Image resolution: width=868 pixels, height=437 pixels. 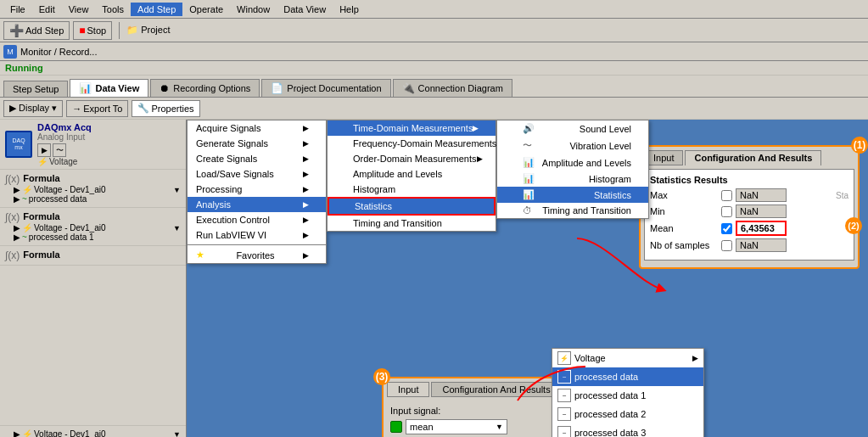 I want to click on panel-1-badge: (1), so click(x=860, y=145).